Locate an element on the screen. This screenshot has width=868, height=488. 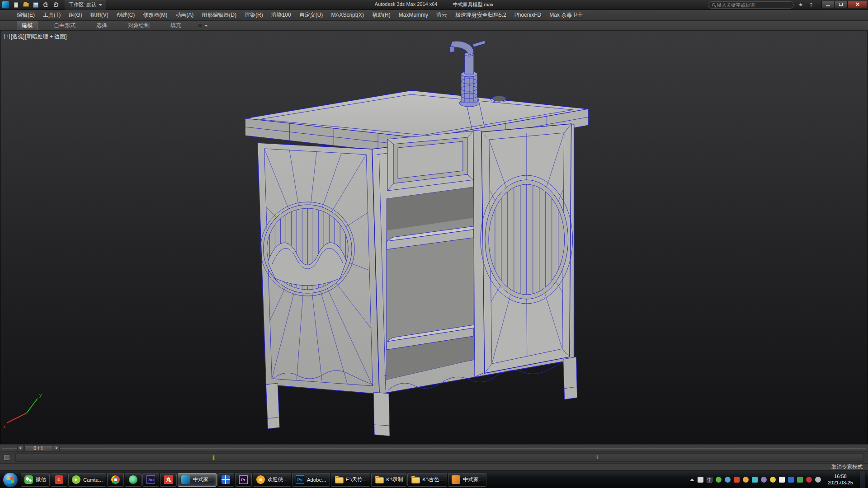
viewport-shading-menu: [明暗处理 + 边面] is located at coordinates (46, 37).